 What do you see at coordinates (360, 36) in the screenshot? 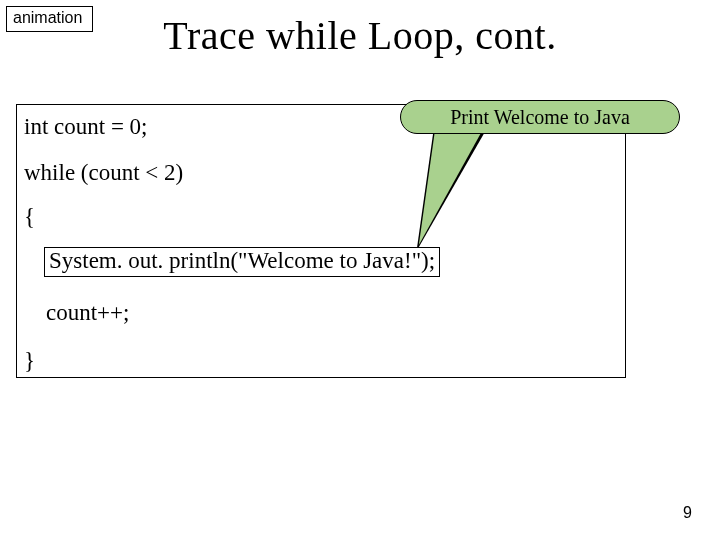
I see `page-title: Trace while Loop, cont.` at bounding box center [360, 36].